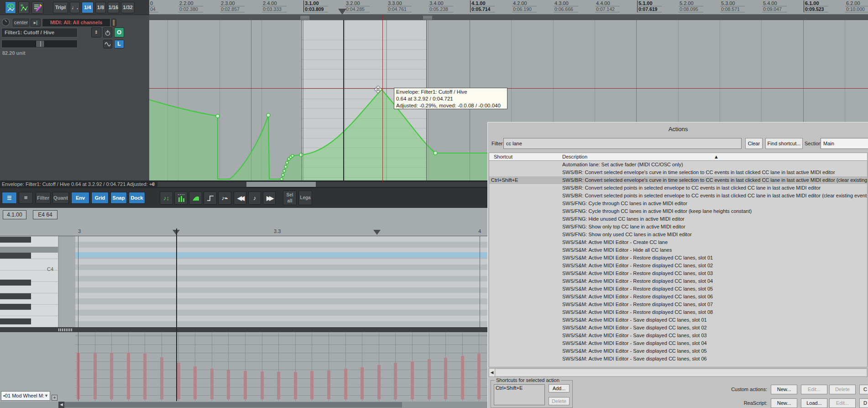 This screenshot has height=408, width=868. Describe the element at coordinates (119, 32) in the screenshot. I see `output-button: O` at that location.